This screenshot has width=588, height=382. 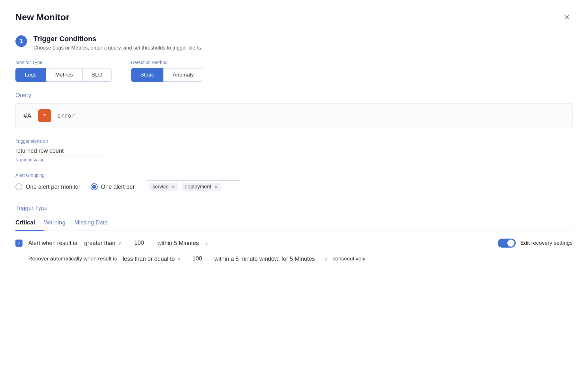 What do you see at coordinates (294, 71) in the screenshot?
I see `type-detection-row: Monitor Type Logs Metrics SLO Detection …` at bounding box center [294, 71].